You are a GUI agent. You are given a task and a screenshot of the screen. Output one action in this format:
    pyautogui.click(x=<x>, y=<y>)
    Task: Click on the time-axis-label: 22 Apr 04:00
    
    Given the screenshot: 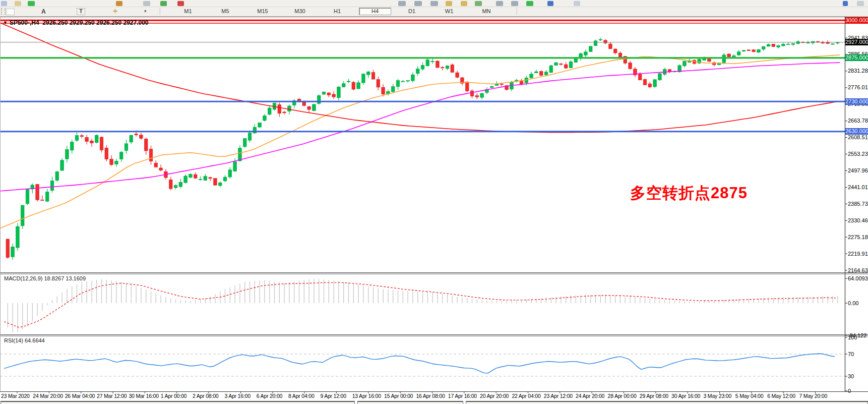 What is the action you would take?
    pyautogui.click(x=526, y=396)
    